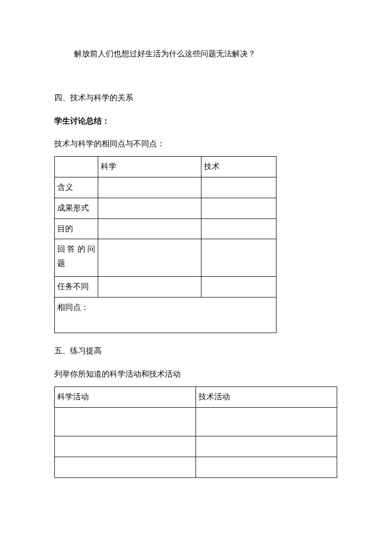 This screenshot has width=392, height=555. I want to click on section-4-intro: 技术与科学的相同点与不同点：, so click(196, 144).